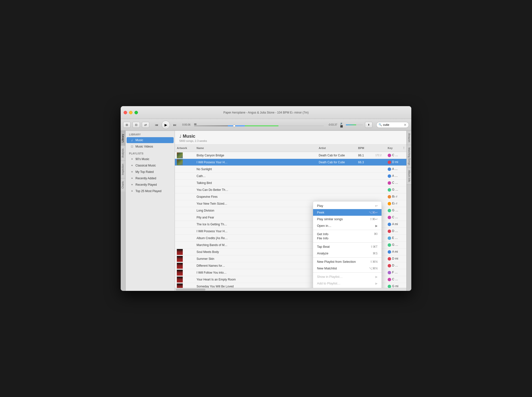 The height and width of the screenshot is (397, 532). Describe the element at coordinates (347, 253) in the screenshot. I see `context-analyze: Analyze ⌘S` at that location.